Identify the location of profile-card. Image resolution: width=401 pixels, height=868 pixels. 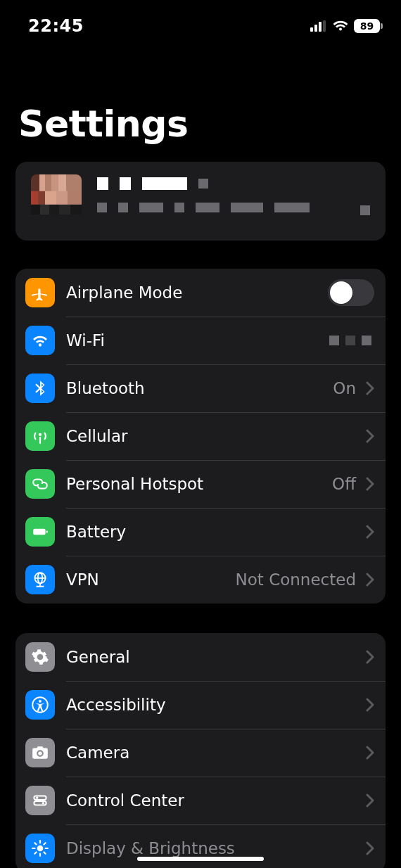
(200, 201).